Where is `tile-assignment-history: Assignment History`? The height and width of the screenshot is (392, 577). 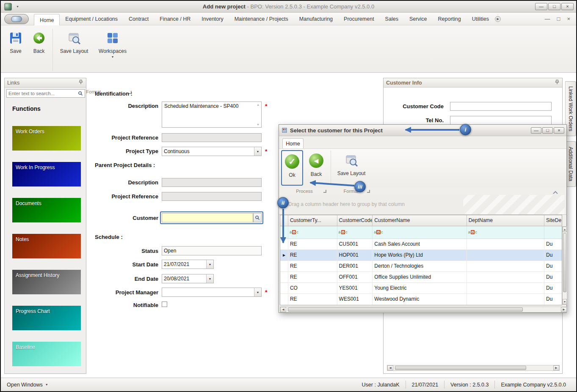 tile-assignment-history: Assignment History is located at coordinates (47, 282).